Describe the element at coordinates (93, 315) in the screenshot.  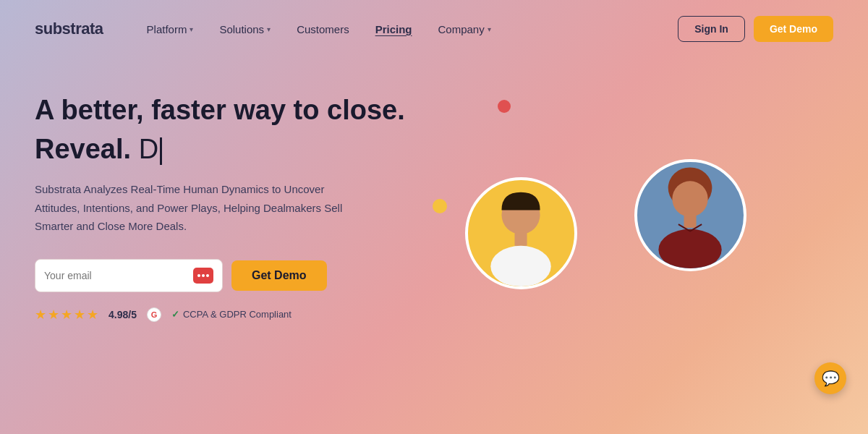
I see `star-5: ★` at that location.